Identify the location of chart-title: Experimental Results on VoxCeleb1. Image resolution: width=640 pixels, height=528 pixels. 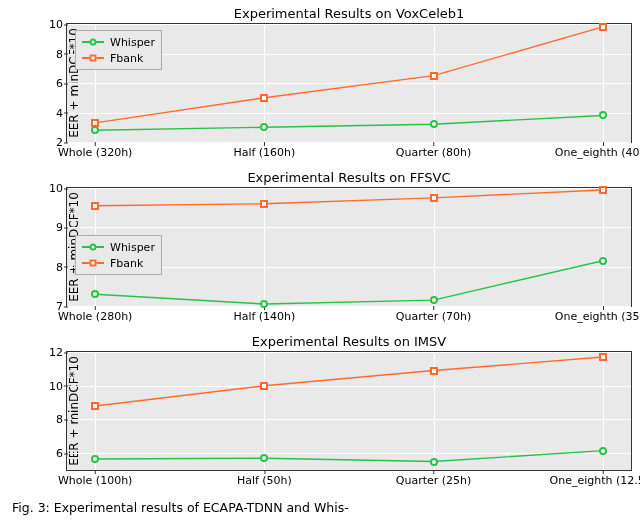
(349, 14).